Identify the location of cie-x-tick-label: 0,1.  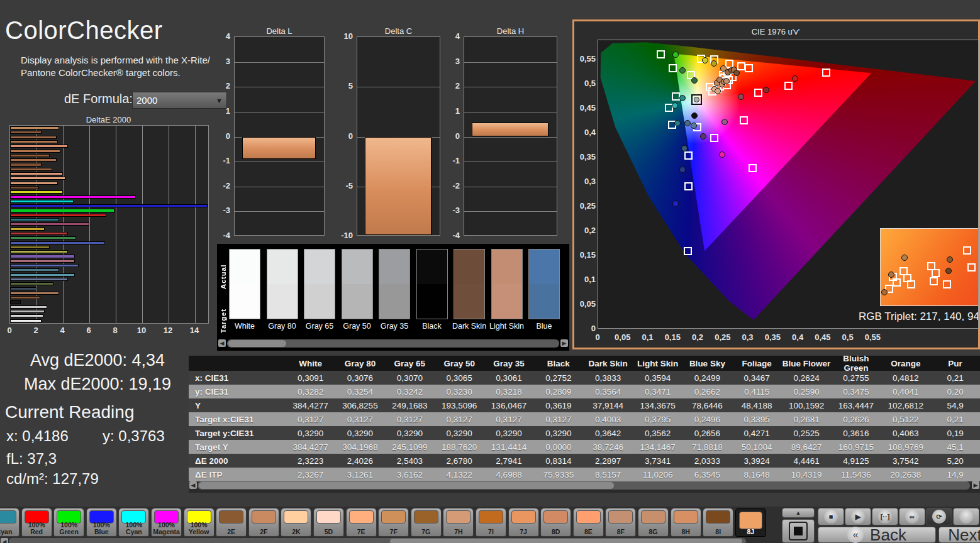
(648, 337).